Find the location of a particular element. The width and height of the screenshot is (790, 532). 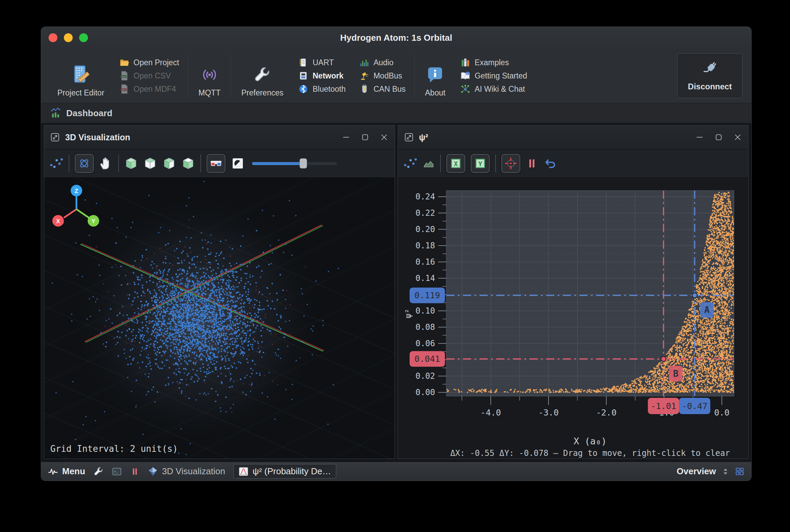

disconnect-button: Disconnect is located at coordinates (710, 76).